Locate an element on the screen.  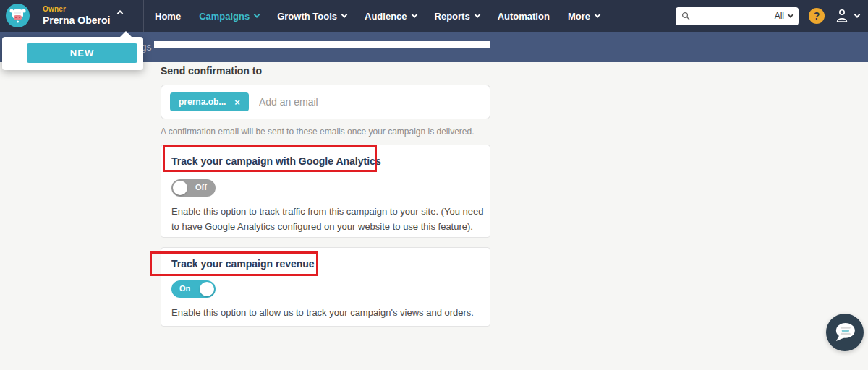
chat-widget-button is located at coordinates (845, 332).